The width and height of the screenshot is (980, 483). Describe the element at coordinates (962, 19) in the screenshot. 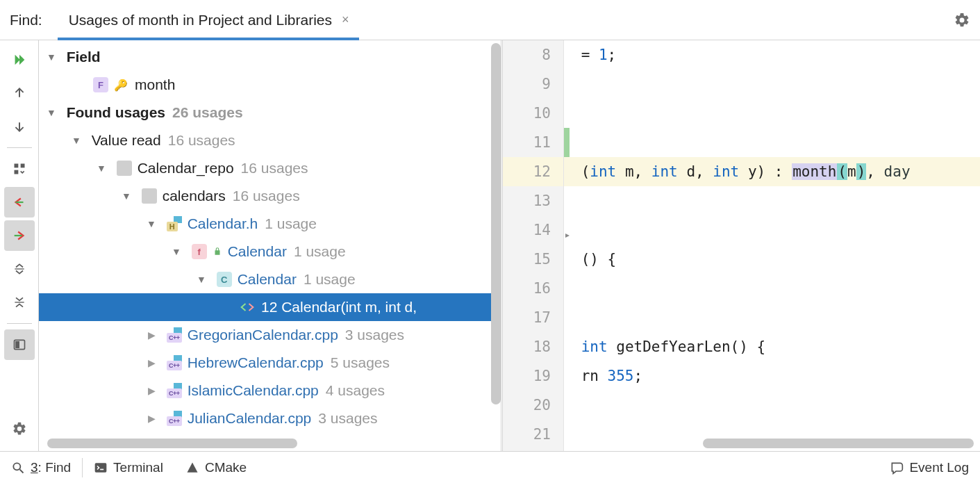

I see `settings-gear-icon` at that location.